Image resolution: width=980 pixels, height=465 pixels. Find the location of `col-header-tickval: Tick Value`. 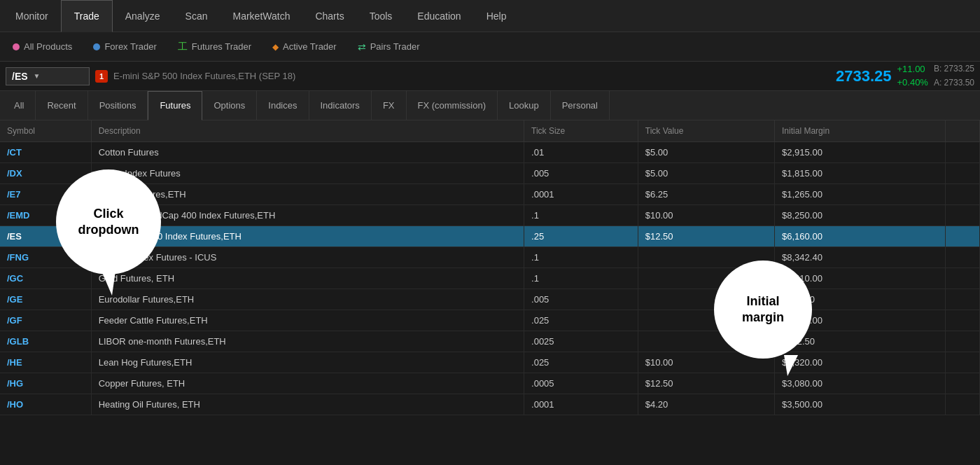

col-header-tickval: Tick Value is located at coordinates (706, 132).